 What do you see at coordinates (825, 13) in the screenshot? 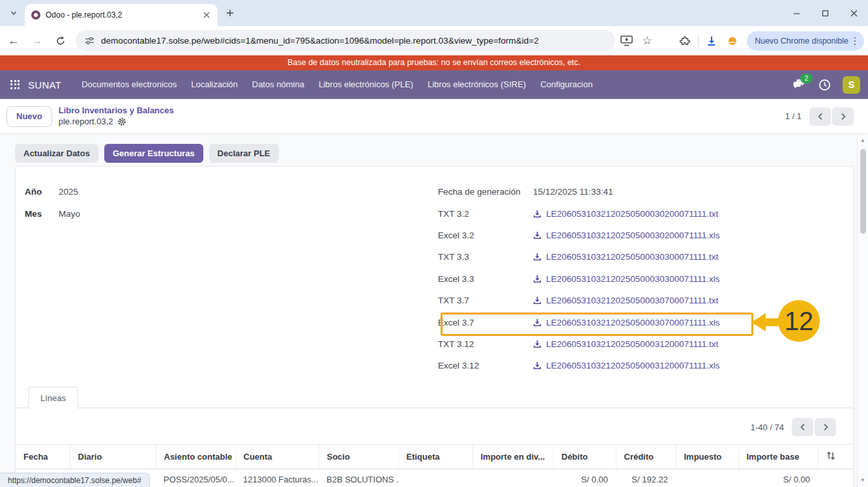
I see `maximize-icon` at bounding box center [825, 13].